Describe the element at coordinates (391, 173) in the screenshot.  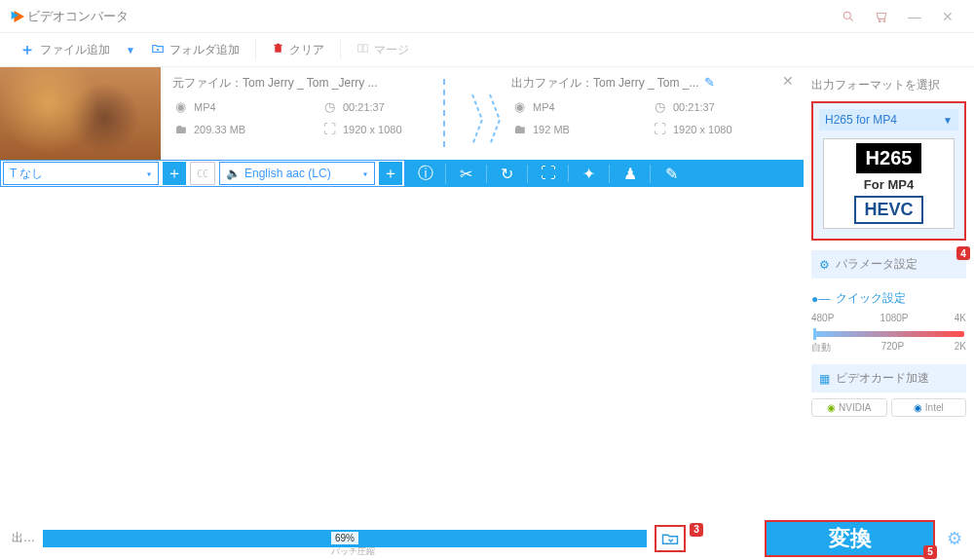
I see `add-audio-button: ＋` at that location.